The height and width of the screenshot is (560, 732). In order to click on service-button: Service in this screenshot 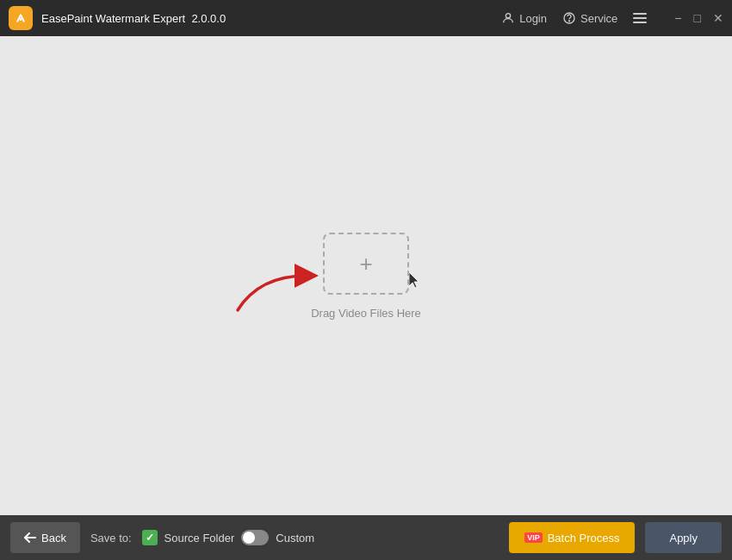, I will do `click(590, 18)`.